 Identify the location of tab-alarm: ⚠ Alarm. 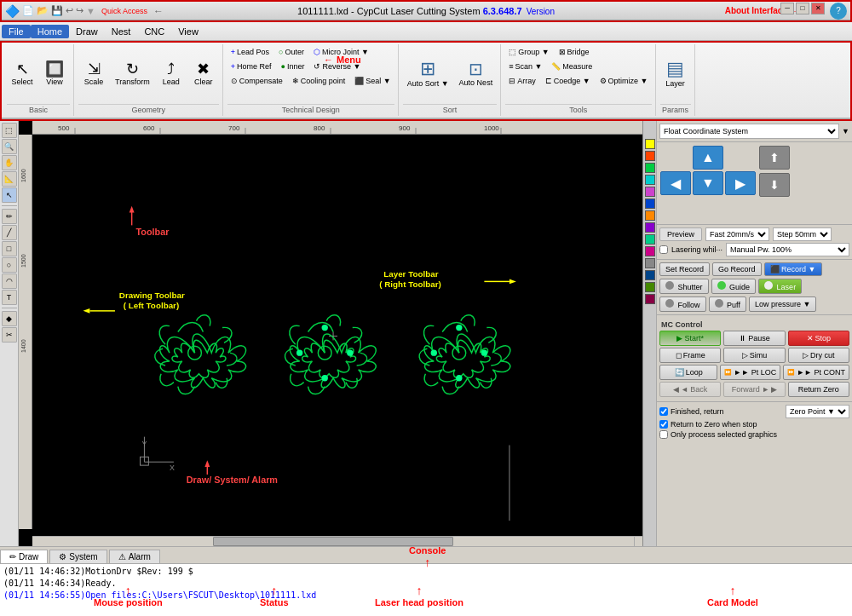
(135, 556).